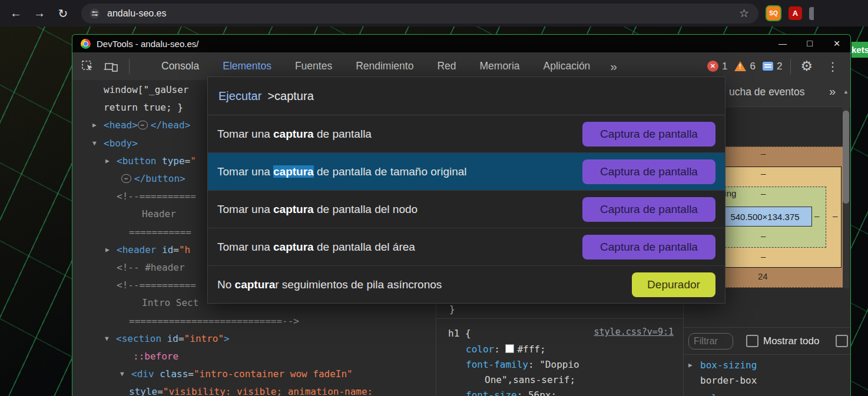 The width and height of the screenshot is (868, 396). Describe the element at coordinates (768, 66) in the screenshot. I see `issues-icon` at that location.